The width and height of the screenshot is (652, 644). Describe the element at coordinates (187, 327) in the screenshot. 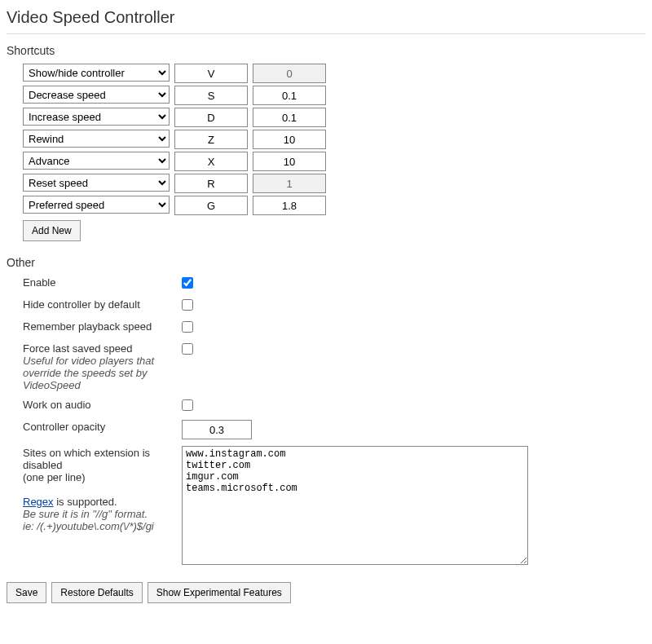

I see `remember-checkbox` at that location.